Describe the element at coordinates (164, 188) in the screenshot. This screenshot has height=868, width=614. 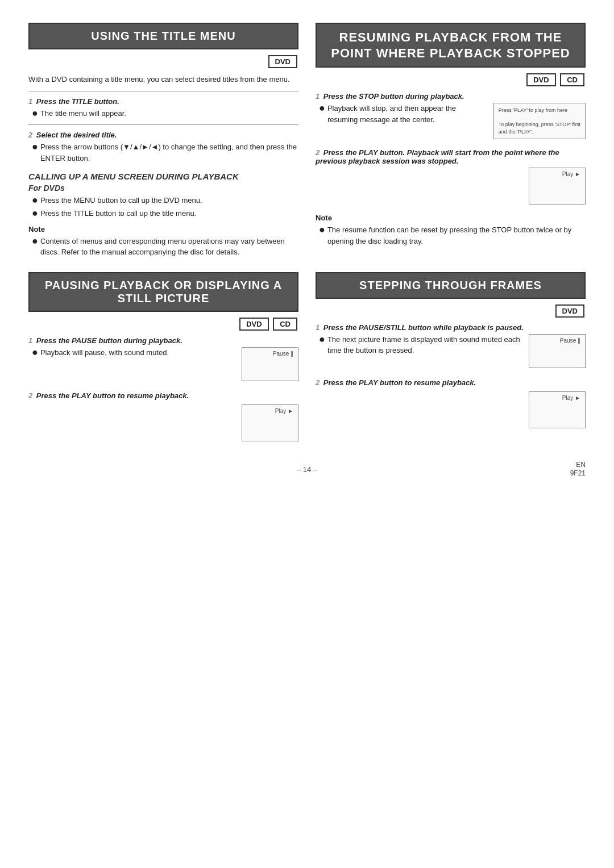
I see `for-dvds-title: For DVDs` at that location.